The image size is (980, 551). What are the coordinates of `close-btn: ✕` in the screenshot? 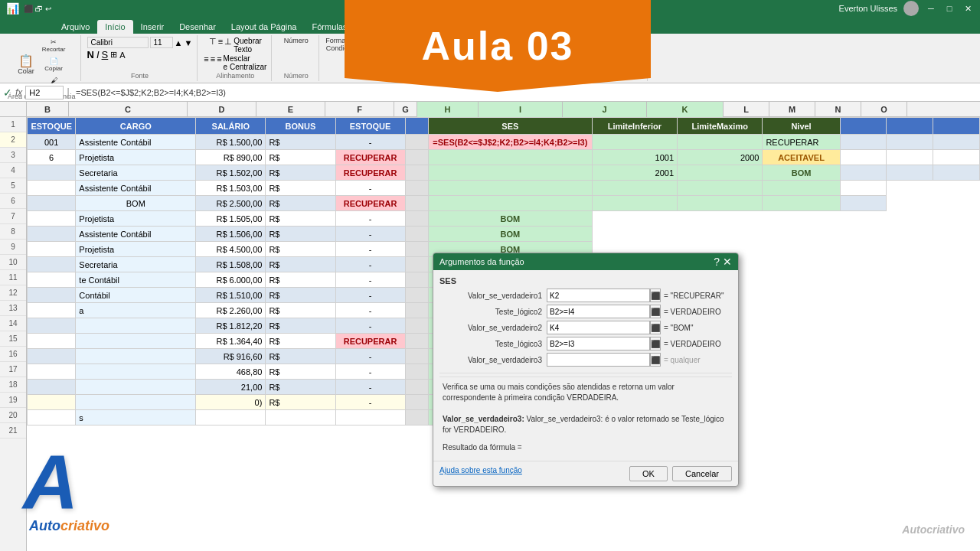 It's located at (968, 8).